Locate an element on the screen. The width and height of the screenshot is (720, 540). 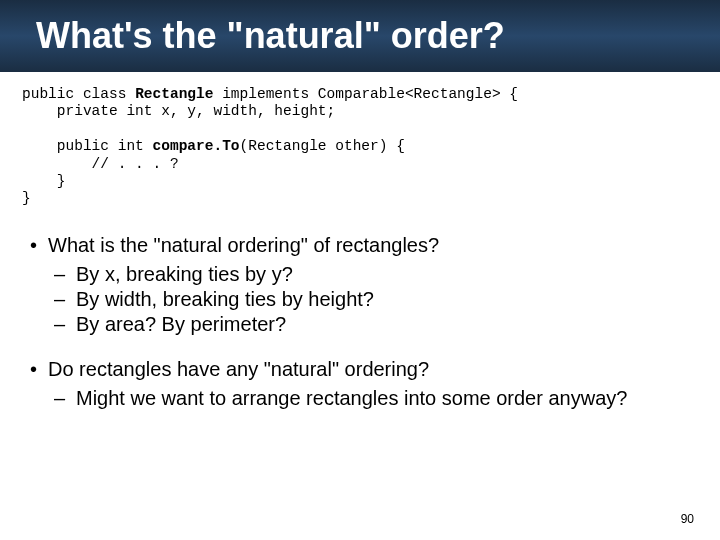
sub-item-1-0: – By x, breaking ties by y? is located at coordinates (376, 274).